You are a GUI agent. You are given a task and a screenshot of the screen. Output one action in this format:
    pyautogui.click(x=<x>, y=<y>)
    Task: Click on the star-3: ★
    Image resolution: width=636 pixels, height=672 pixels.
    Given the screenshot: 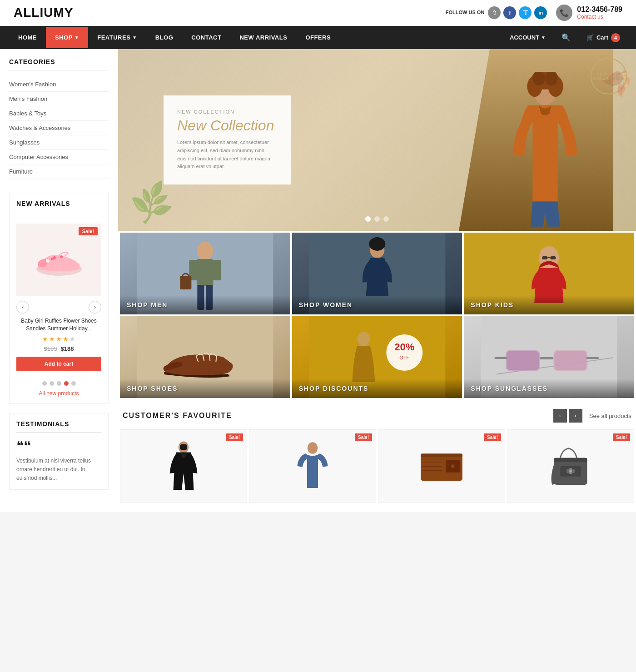 What is the action you would take?
    pyautogui.click(x=59, y=339)
    